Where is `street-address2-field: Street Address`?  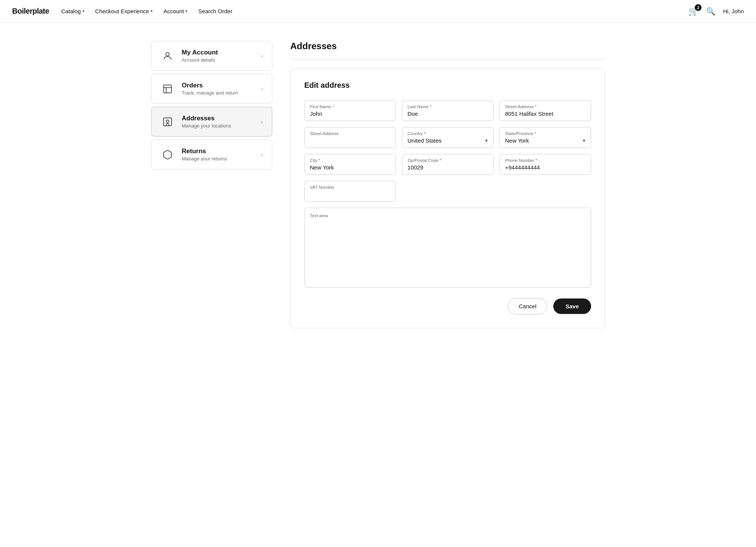
street-address2-field: Street Address is located at coordinates (350, 138).